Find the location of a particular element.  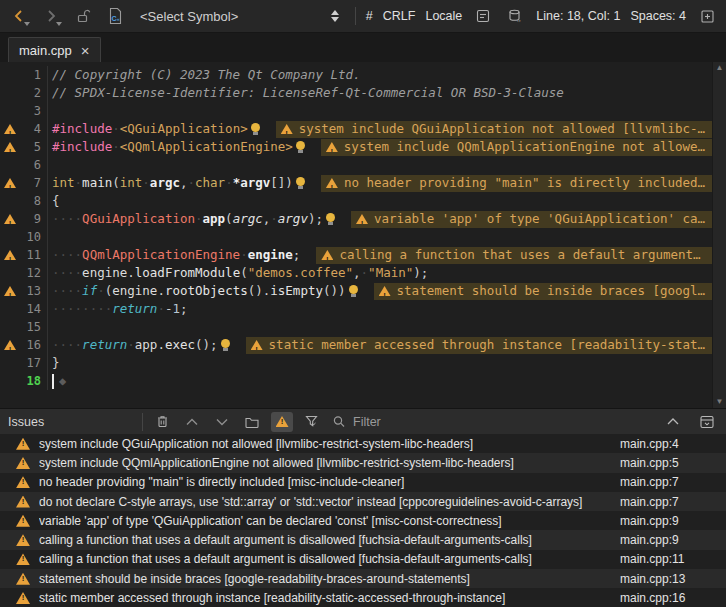

issue-row: static member accessed through instance … is located at coordinates (363, 598).